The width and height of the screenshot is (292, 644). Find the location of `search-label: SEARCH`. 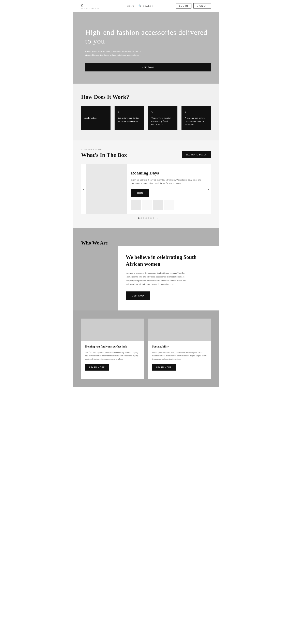

search-label: SEARCH is located at coordinates (148, 6).